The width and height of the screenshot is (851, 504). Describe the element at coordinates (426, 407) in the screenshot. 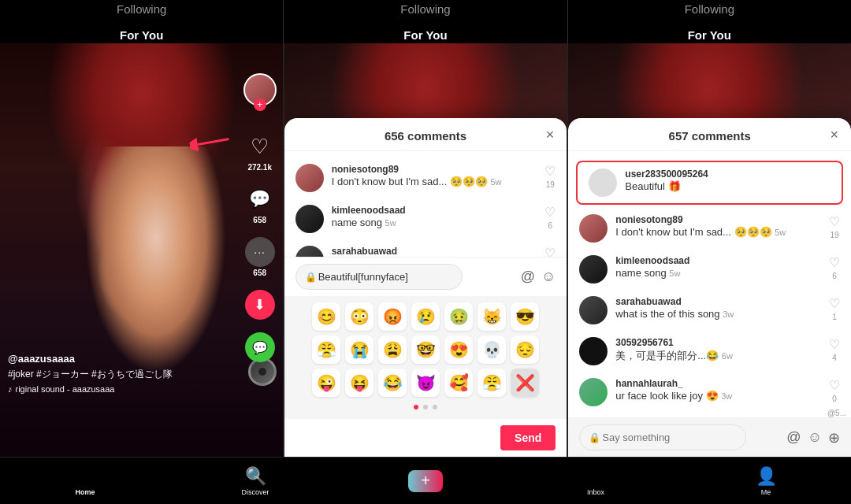

I see `emoji-pagination` at that location.